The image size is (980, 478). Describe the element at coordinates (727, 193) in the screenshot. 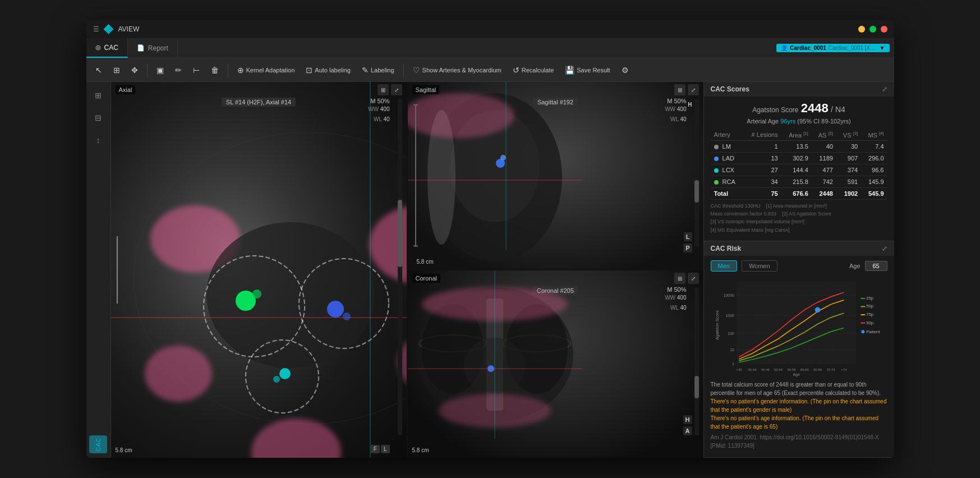

I see `total-label: Total` at that location.